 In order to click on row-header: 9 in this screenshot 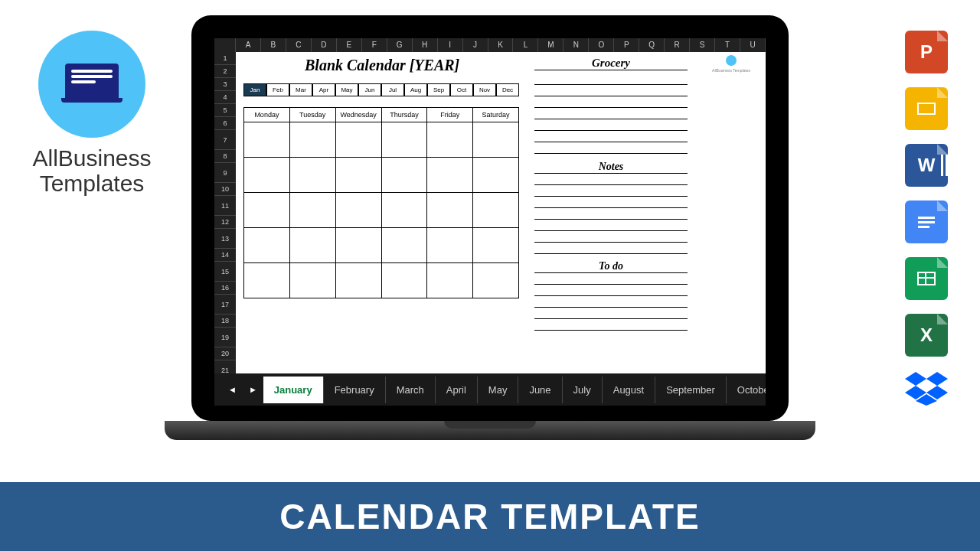, I will do `click(225, 173)`.